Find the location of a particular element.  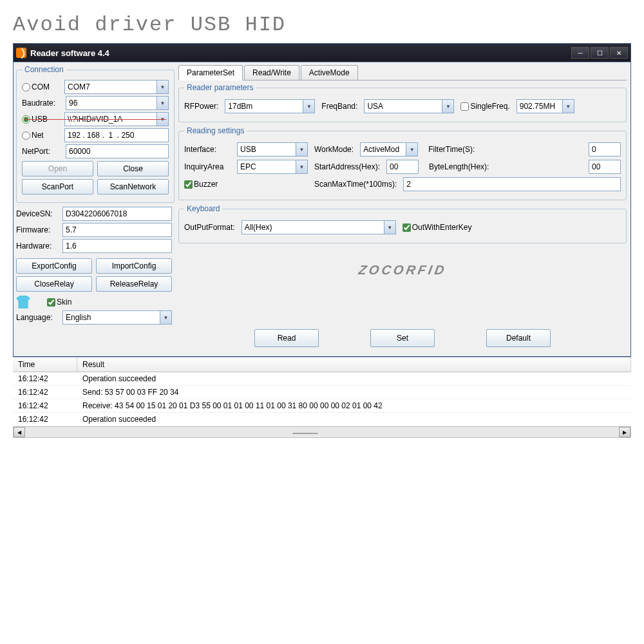

log-col-result: Result is located at coordinates (354, 365).